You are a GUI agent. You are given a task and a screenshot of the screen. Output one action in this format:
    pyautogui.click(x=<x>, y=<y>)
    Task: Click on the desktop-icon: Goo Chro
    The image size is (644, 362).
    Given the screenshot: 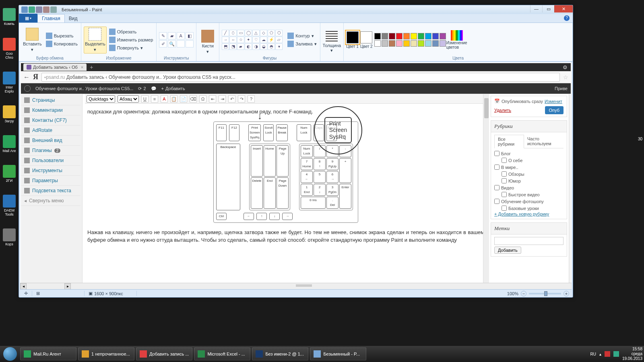 What is the action you would take?
    pyautogui.click(x=9, y=49)
    